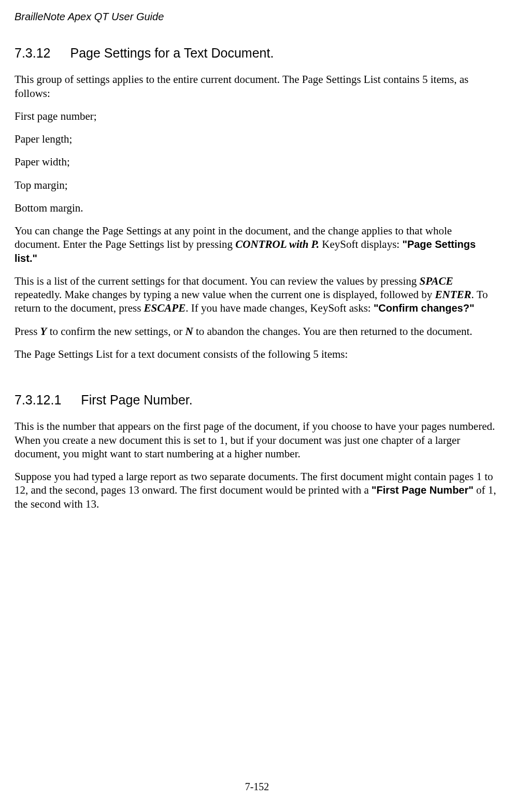 Image resolution: width=514 pixels, height=812 pixels. What do you see at coordinates (257, 245) in the screenshot?
I see `paragraph-change-settings: You can change the Page Settings at any …` at bounding box center [257, 245].